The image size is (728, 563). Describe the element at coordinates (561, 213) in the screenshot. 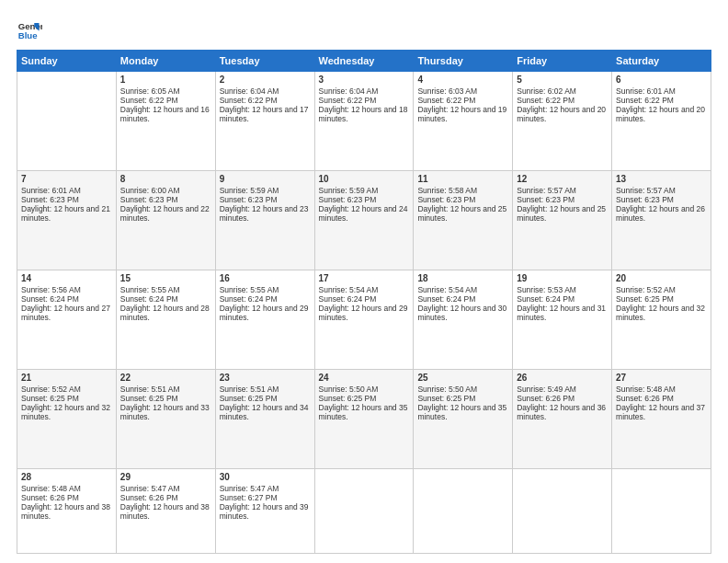

I see `daylight-text: Daylight: 12 hours and 25 minutes.` at that location.